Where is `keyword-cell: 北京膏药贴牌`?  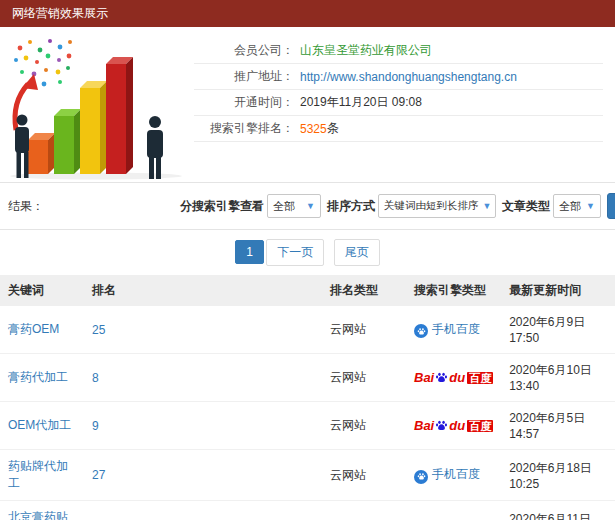 keyword-cell: 北京膏药贴牌 is located at coordinates (42, 510).